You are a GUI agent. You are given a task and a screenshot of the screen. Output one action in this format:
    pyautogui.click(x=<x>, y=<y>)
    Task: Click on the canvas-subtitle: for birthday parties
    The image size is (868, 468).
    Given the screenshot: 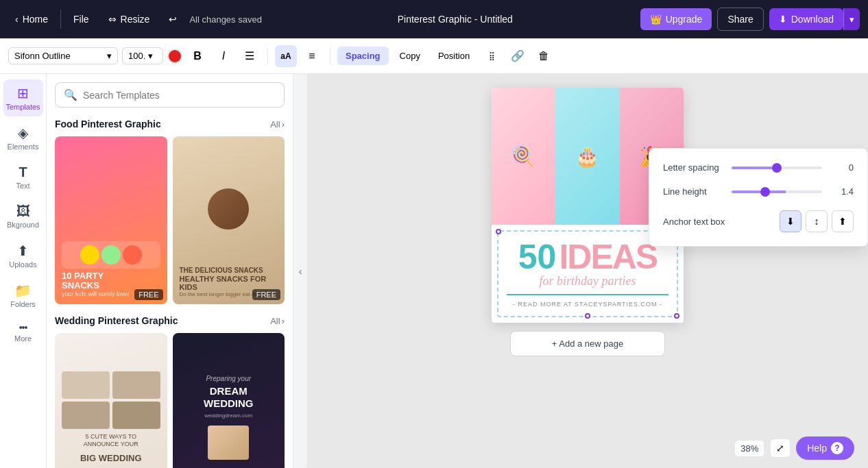 What is the action you would take?
    pyautogui.click(x=588, y=281)
    